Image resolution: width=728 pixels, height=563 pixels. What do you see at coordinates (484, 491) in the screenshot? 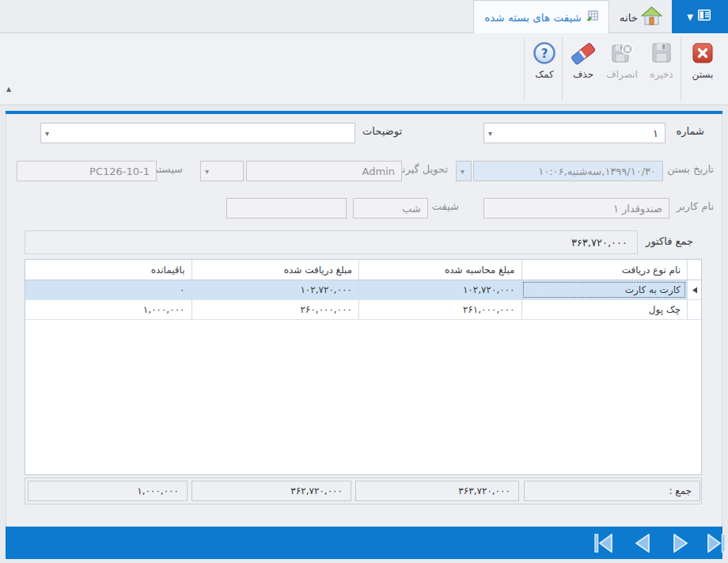
I see `summary-calculated: ۳۶۳,۷۲۰,۰۰۰` at bounding box center [484, 491].